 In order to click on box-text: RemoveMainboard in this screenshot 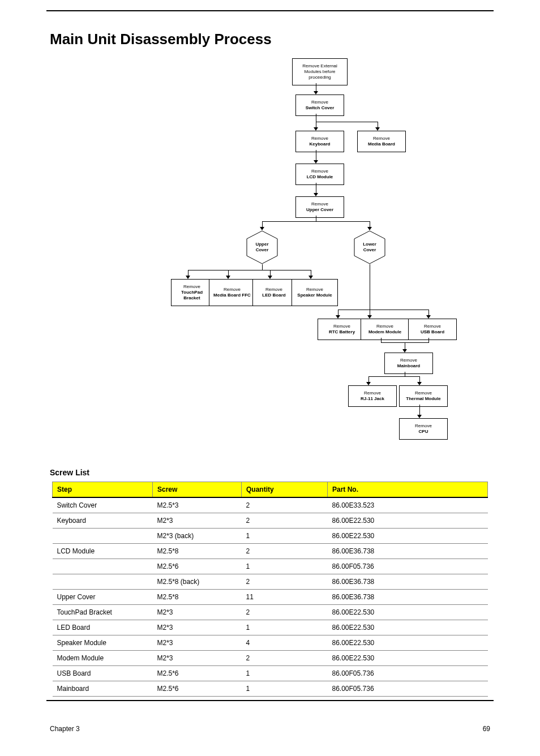, I will do `click(409, 363)`.